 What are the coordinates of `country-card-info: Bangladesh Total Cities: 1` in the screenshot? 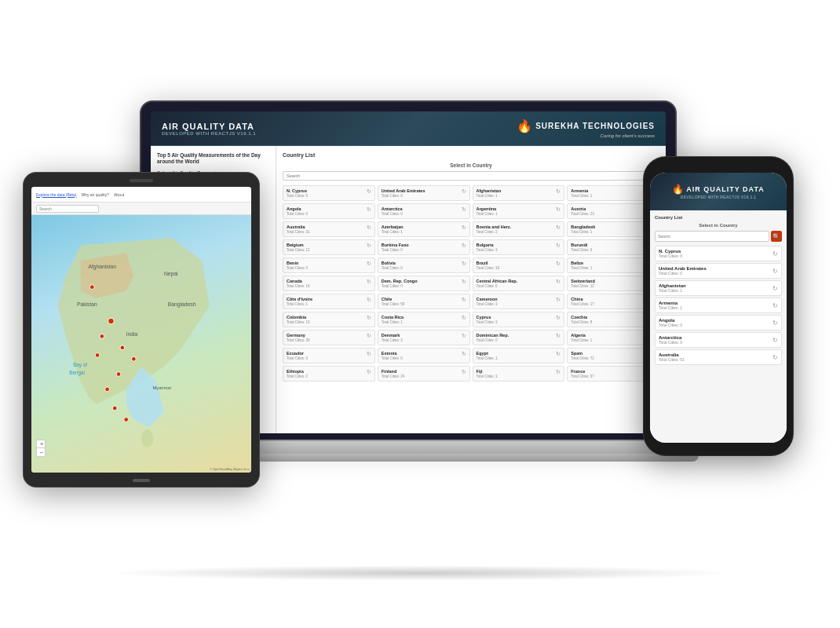 It's located at (610, 229).